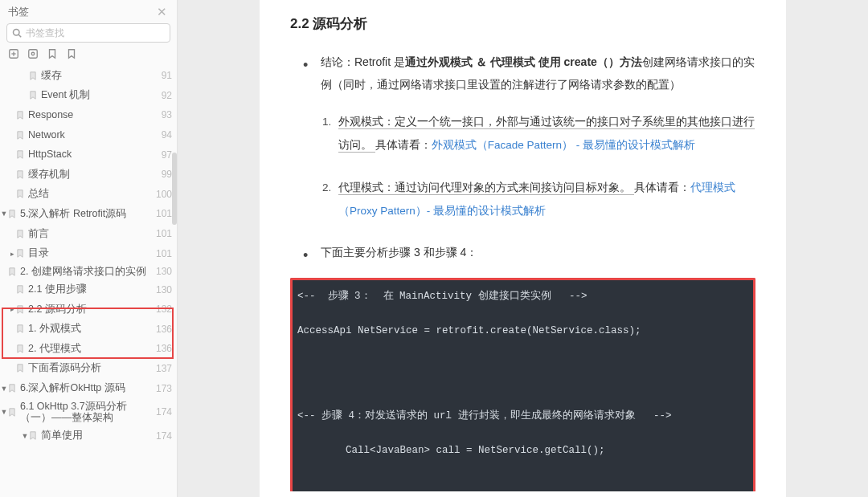 The width and height of the screenshot is (868, 497). What do you see at coordinates (530, 252) in the screenshot?
I see `steps-intro-list: 下面主要分析步骤 3 和步骤 4：` at bounding box center [530, 252].